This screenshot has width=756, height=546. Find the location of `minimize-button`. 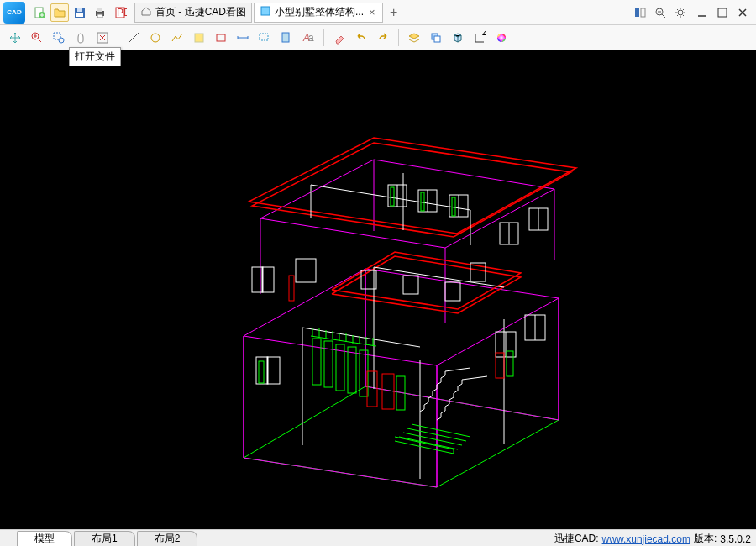

minimize-button is located at coordinates (702, 13).